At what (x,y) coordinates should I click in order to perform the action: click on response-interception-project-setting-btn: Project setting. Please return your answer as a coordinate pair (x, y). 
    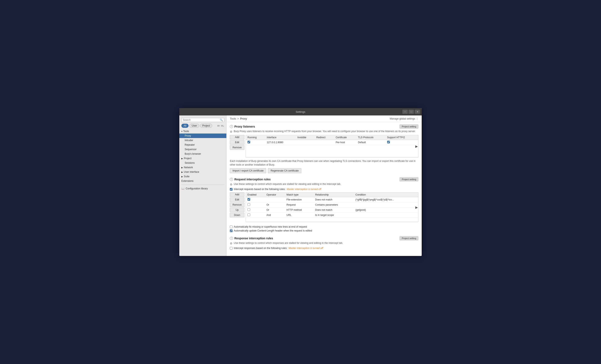
    Looking at the image, I should click on (409, 238).